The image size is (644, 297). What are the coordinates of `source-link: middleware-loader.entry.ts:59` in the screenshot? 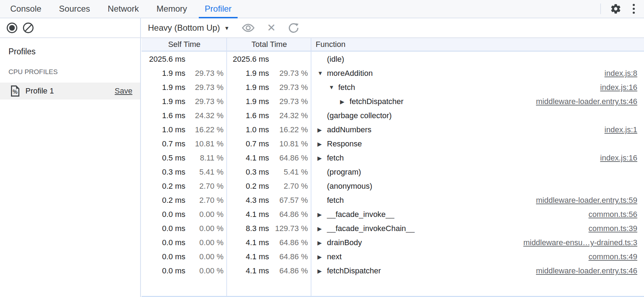 It's located at (586, 200).